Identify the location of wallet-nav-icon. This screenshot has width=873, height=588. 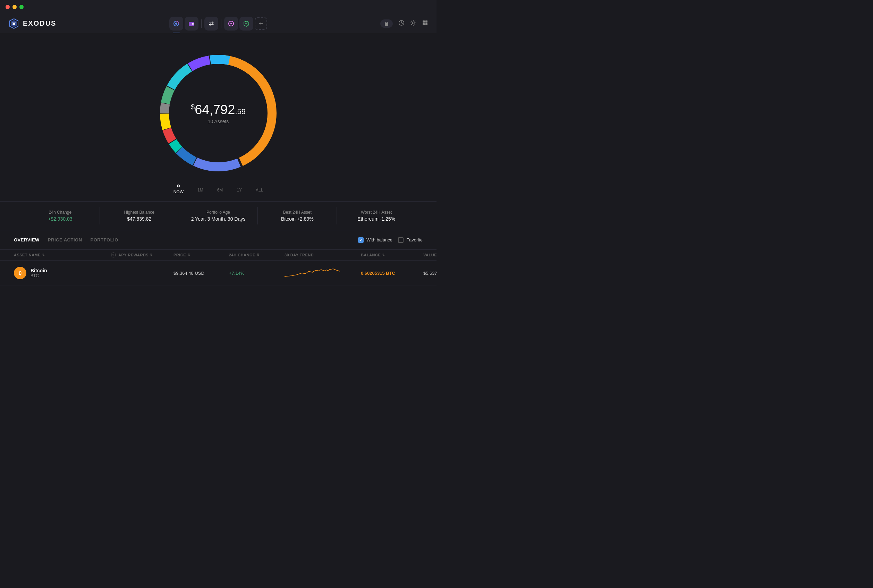
(192, 24).